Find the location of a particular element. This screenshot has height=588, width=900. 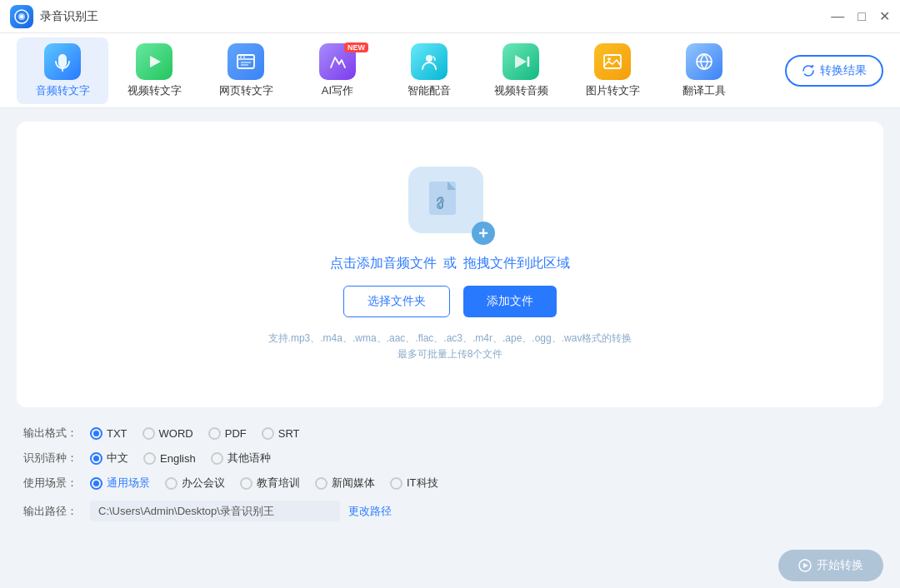

scene-edu-label: 教育培训 is located at coordinates (278, 483).